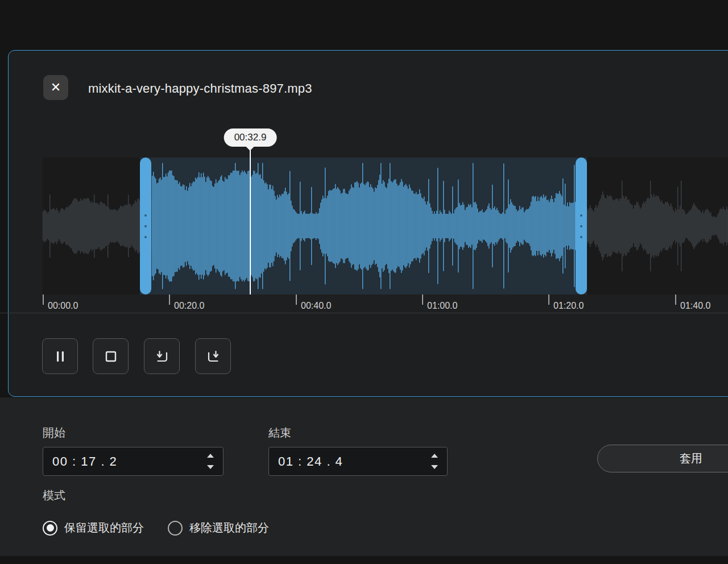 The image size is (728, 564). Describe the element at coordinates (364, 304) in the screenshot. I see `timeline-ruler: 00:00.0 00:20.0 00:40.0 01:00.0 01:20.0 …` at that location.